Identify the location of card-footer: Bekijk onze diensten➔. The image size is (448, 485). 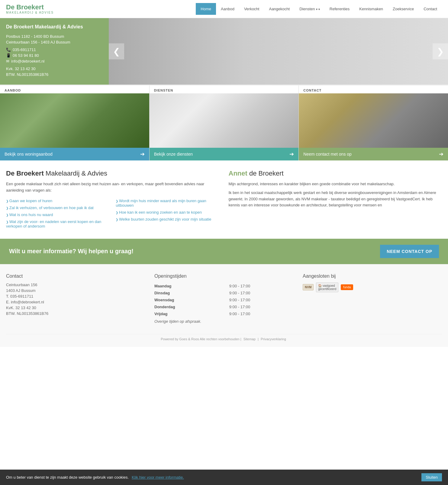
(224, 154).